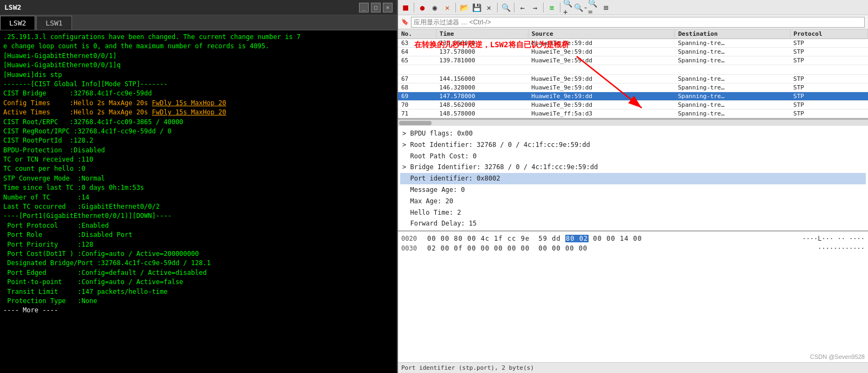 This screenshot has width=868, height=373. I want to click on detail-line: Root Path Cost: 0, so click(633, 156).